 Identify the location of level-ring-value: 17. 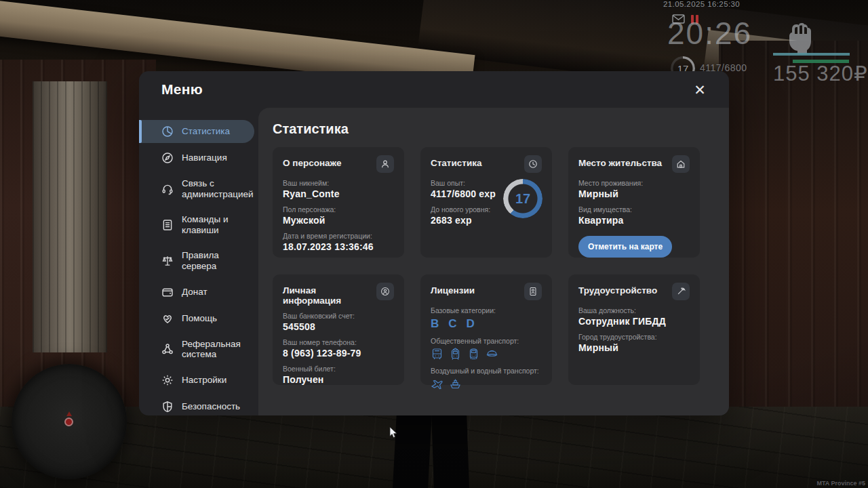
(523, 199).